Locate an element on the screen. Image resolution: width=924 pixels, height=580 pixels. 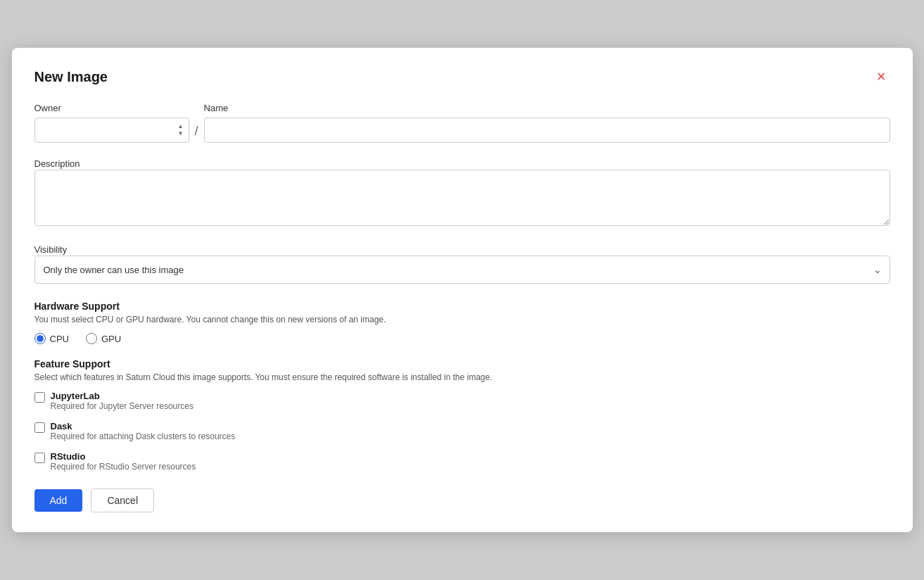
rstudio-hint: Required for RStudio Server resources is located at coordinates (124, 467).